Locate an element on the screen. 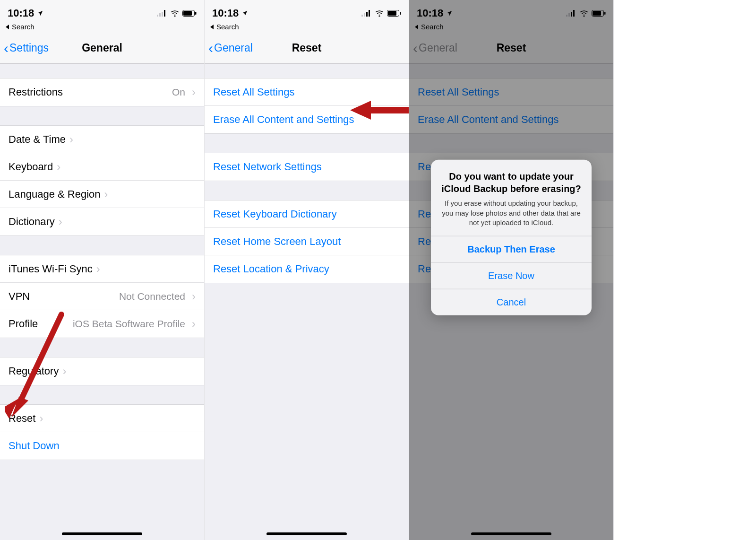  cell-date-time: Date & Time › is located at coordinates (102, 139).